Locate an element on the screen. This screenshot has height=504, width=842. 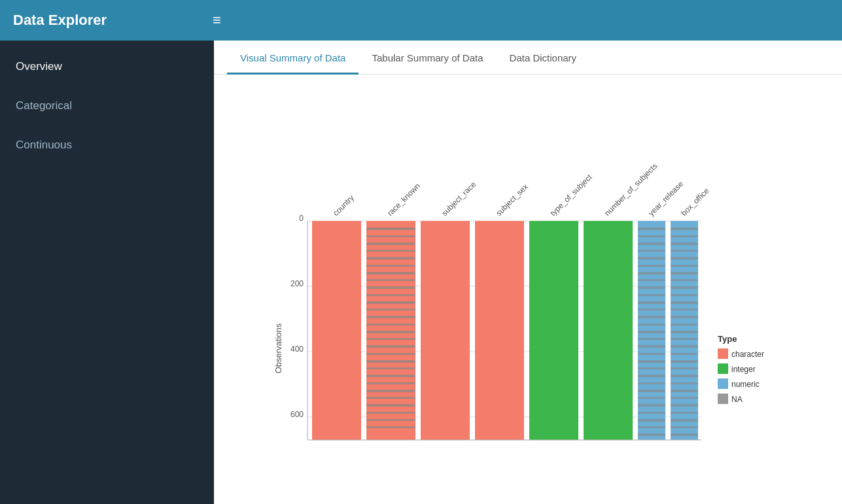
legend-label-character: character is located at coordinates (748, 354).